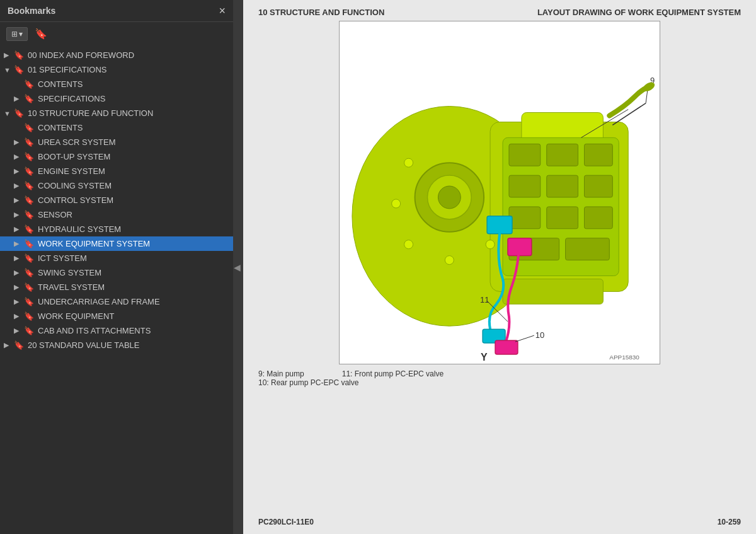 The width and height of the screenshot is (756, 534). Describe the element at coordinates (309, 383) in the screenshot. I see `caption-item-10: 10: Rear pump PC-EPC valve` at that location.